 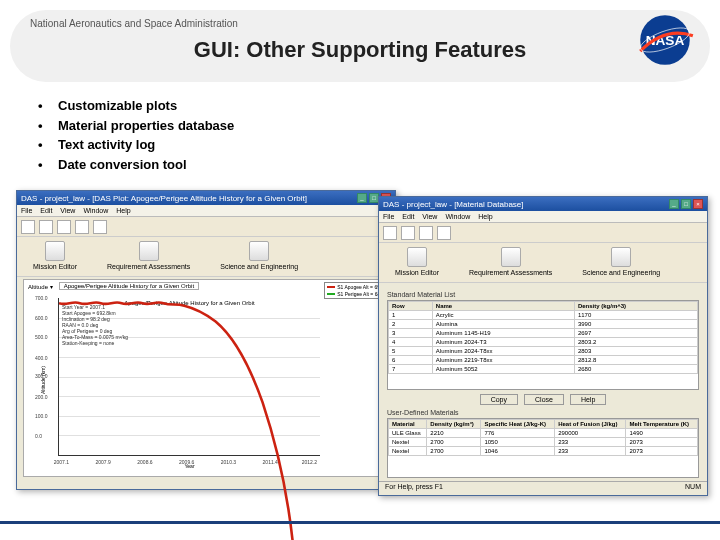 What do you see at coordinates (544, 360) in the screenshot?
I see `table-row: 6Aluminum 2219-T8xx2812.8` at bounding box center [544, 360].